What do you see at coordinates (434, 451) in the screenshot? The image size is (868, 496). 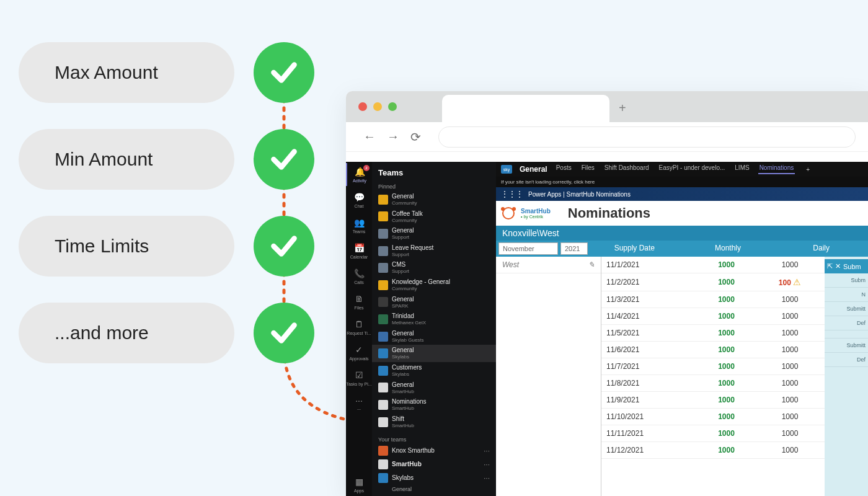 I see `team-item: Knox Smarthub` at bounding box center [434, 451].